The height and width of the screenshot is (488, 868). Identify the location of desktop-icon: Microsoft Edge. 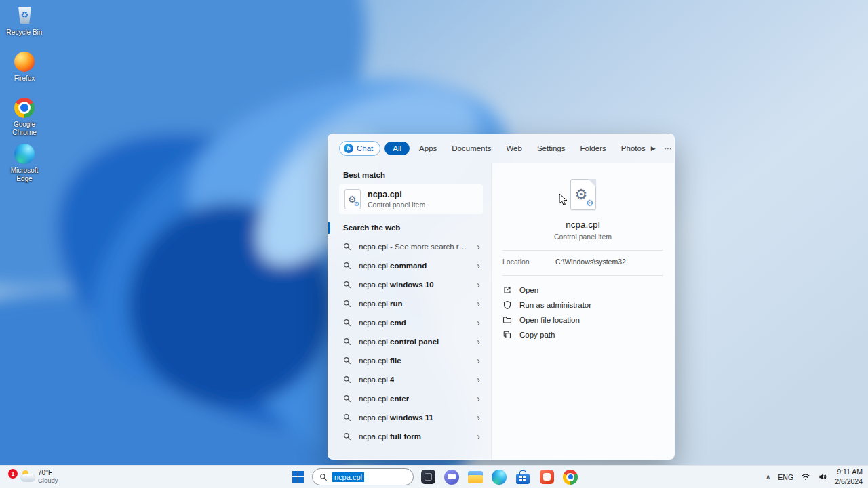
(24, 163).